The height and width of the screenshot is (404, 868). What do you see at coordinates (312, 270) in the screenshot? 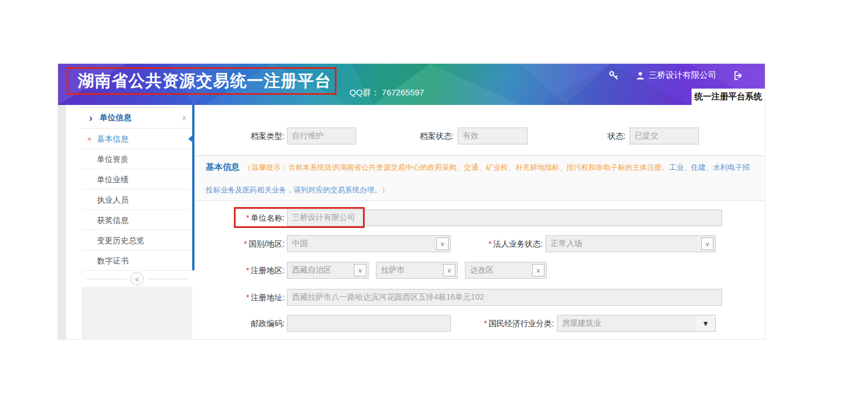
I see `region-province-value: 西藏自治区` at bounding box center [312, 270].